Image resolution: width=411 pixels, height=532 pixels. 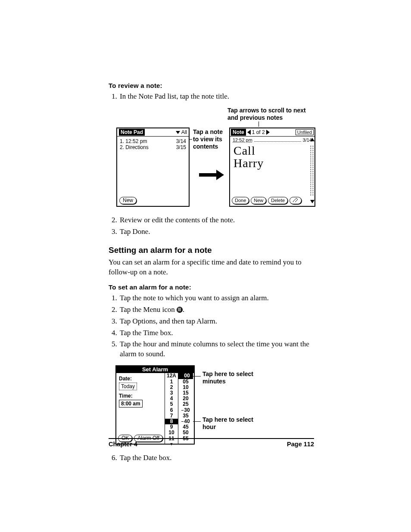 I want to click on callout-tap-note: Tap a note to view its contents, so click(x=208, y=139).